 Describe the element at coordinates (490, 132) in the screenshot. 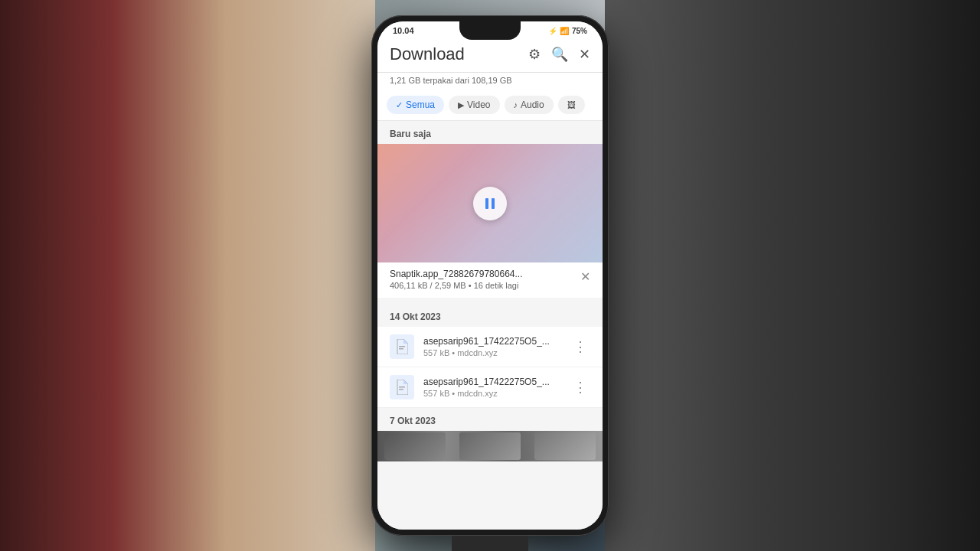

I see `section-recent-label: Baru saja` at that location.